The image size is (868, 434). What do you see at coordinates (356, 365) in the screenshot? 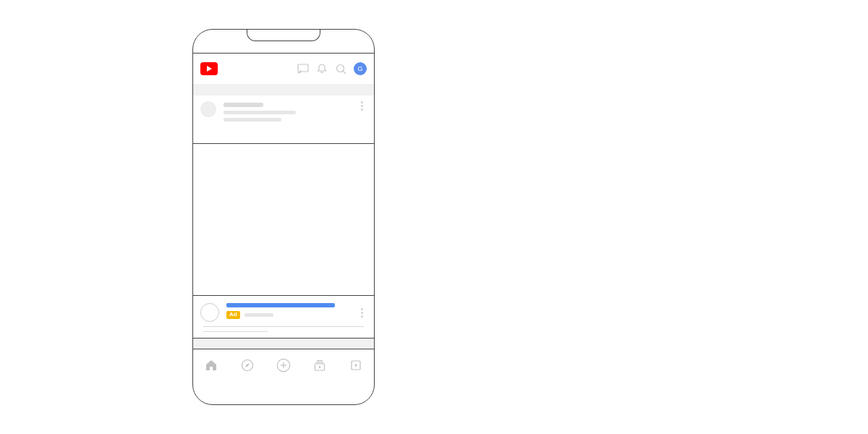
I see `library-icon` at bounding box center [356, 365].